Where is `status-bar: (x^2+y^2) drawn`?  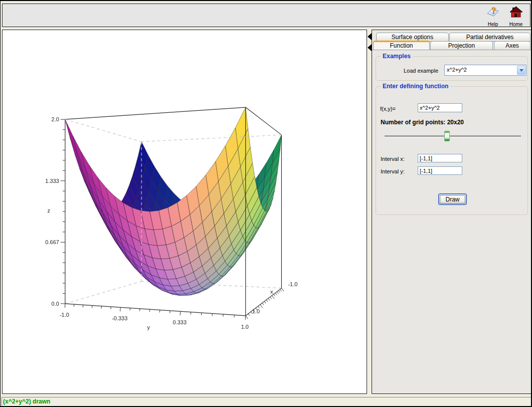
status-bar: (x^2+y^2) drawn is located at coordinates (266, 401).